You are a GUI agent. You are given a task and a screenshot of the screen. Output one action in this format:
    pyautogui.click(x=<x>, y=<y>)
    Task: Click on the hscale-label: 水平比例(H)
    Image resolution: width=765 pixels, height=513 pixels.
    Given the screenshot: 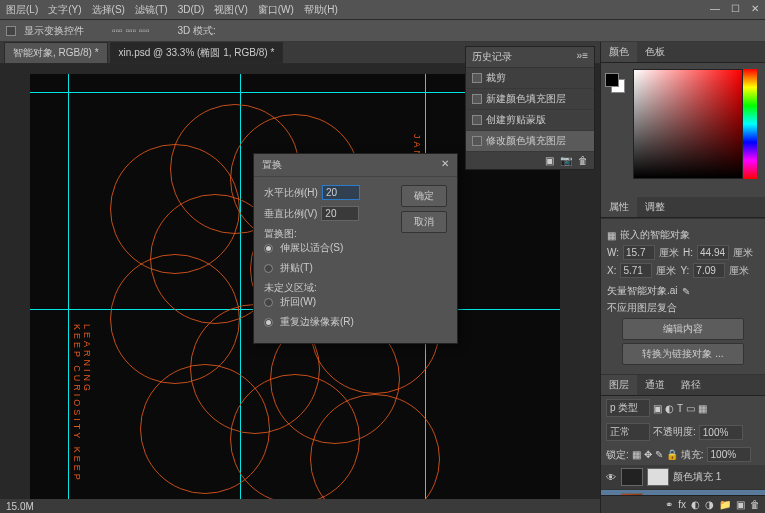 What is the action you would take?
    pyautogui.click(x=291, y=193)
    